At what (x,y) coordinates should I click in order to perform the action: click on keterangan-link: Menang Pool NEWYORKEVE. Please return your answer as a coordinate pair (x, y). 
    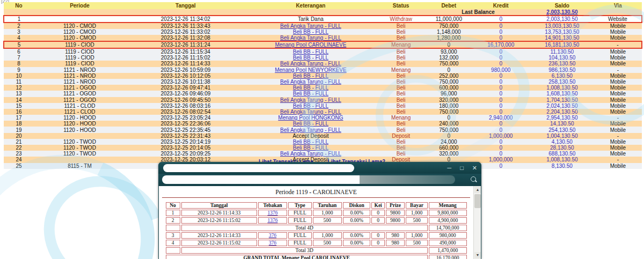
    Looking at the image, I should click on (310, 70).